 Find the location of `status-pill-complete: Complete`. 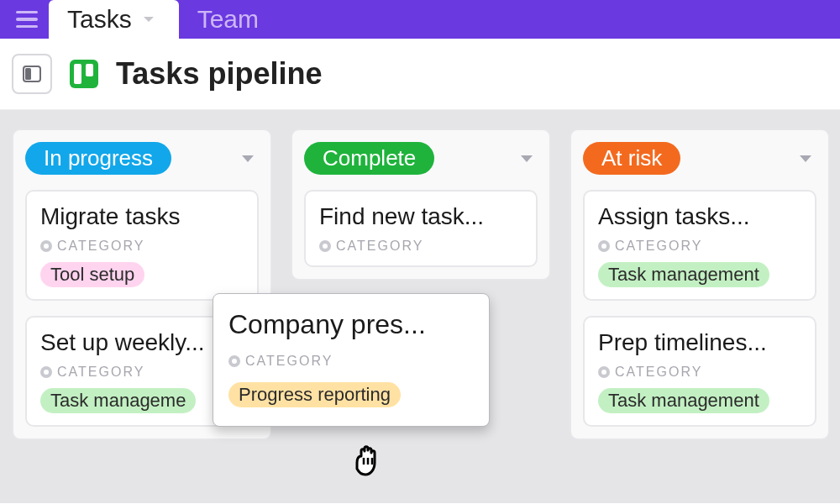

status-pill-complete: Complete is located at coordinates (370, 158).